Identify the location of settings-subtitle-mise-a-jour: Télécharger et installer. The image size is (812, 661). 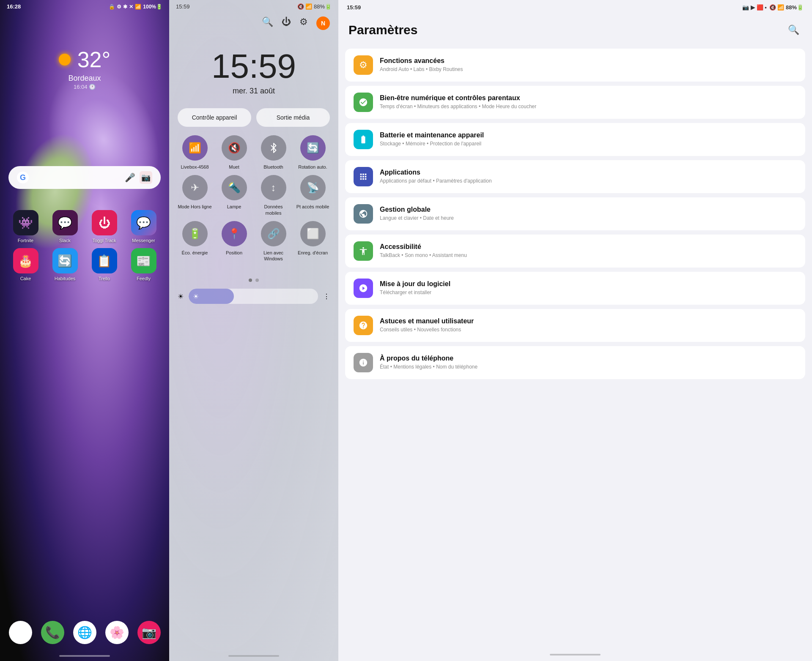
(588, 292).